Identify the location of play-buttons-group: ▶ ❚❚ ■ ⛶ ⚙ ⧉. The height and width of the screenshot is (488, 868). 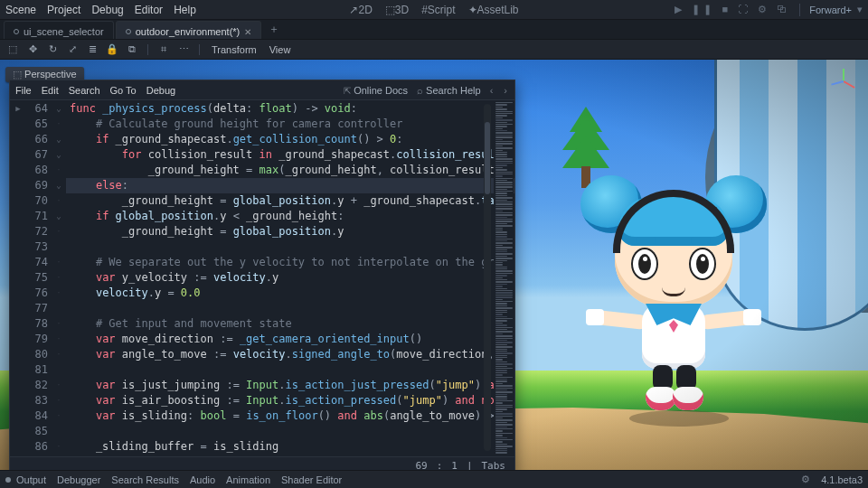
(732, 9).